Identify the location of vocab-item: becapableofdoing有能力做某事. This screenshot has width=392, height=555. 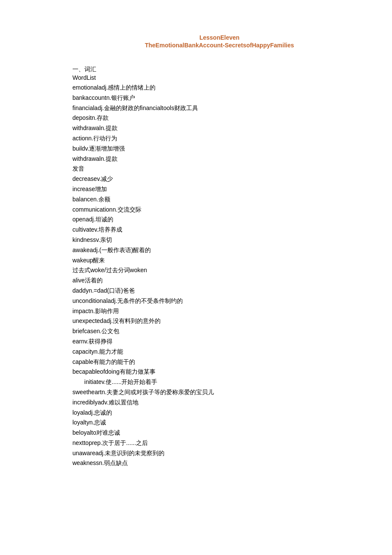
(219, 372).